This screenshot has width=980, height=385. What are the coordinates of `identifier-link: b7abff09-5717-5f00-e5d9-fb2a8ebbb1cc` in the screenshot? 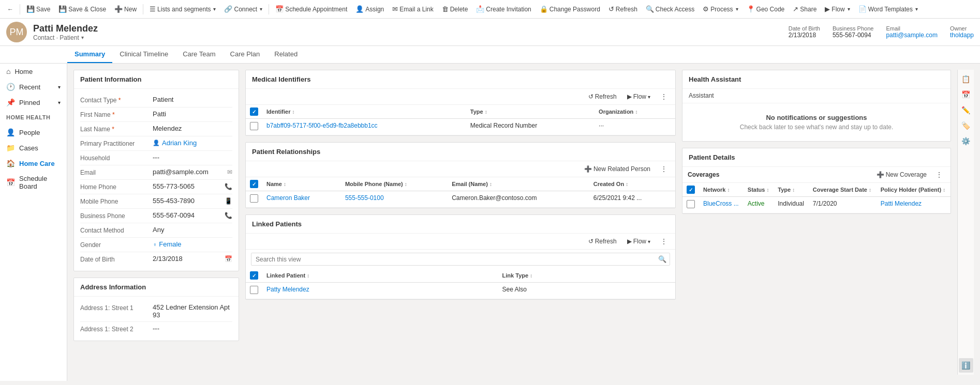 It's located at (322, 126).